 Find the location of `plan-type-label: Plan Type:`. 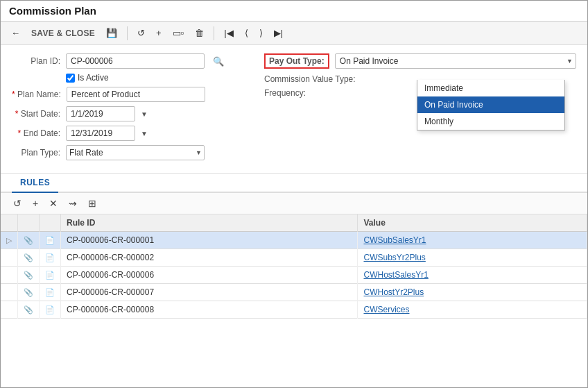

plan-type-label: Plan Type: is located at coordinates (36, 153).